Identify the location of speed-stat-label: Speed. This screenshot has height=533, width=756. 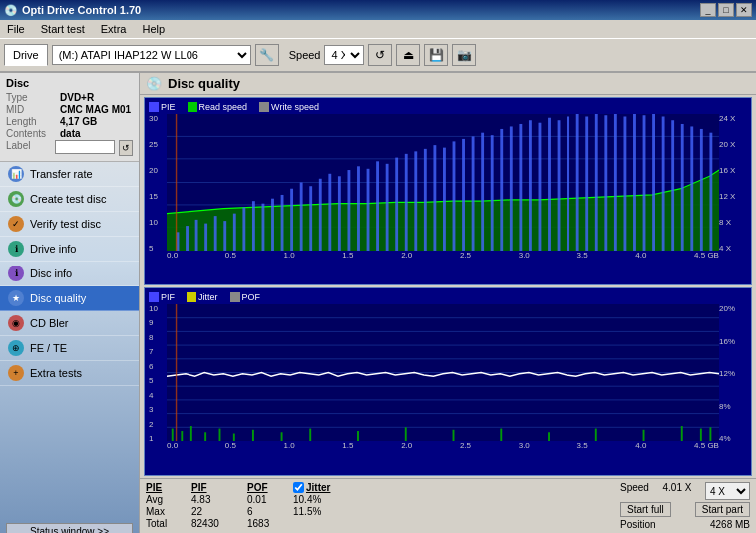
(634, 491).